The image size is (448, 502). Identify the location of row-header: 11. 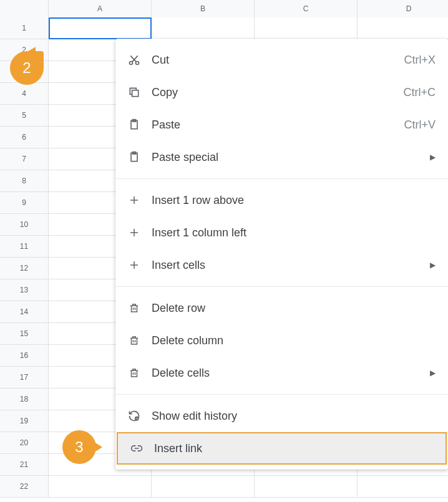
(24, 246).